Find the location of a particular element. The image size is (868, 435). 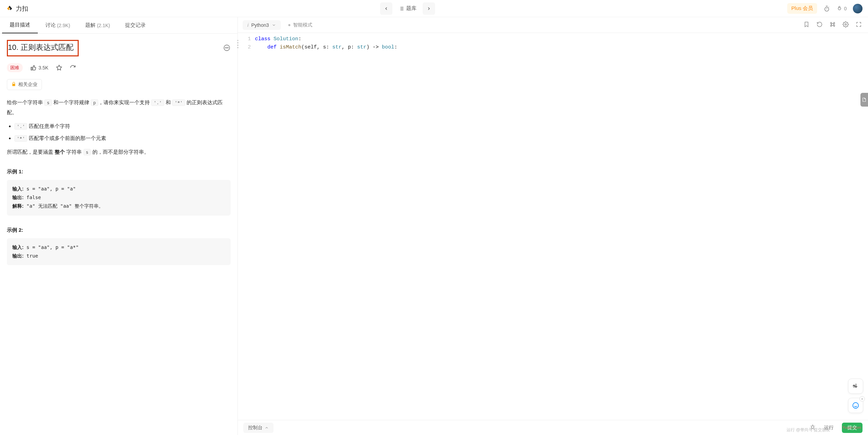

settings-icon is located at coordinates (846, 25).